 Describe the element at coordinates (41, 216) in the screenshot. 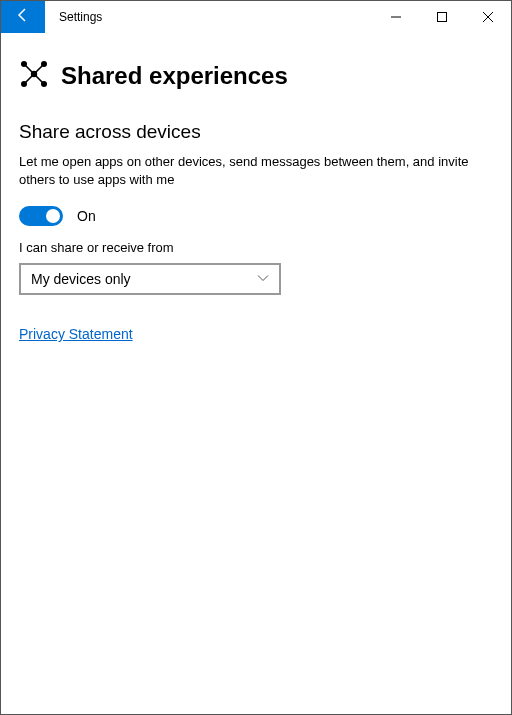

I see `share-toggle` at that location.